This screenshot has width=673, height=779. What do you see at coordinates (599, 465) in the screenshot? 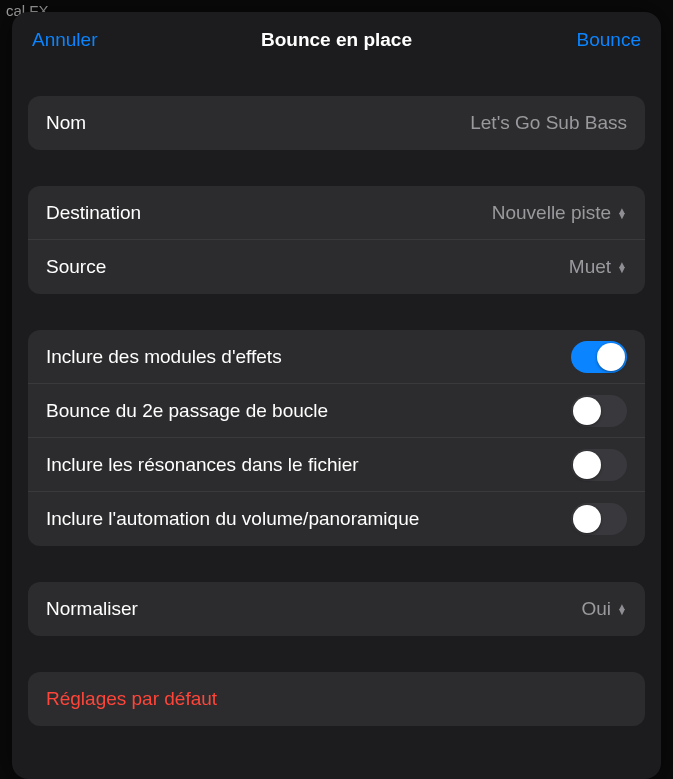
I see `tail-toggle` at bounding box center [599, 465].